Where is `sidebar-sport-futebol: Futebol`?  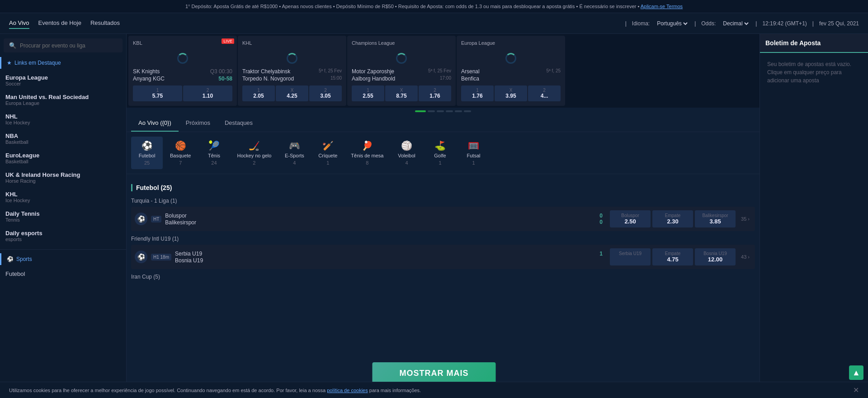 sidebar-sport-futebol: Futebol is located at coordinates (63, 274).